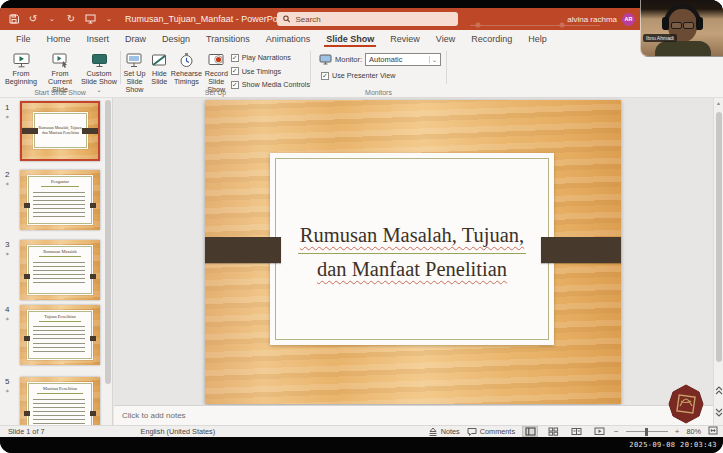 The height and width of the screenshot is (453, 723). Describe the element at coordinates (646, 432) in the screenshot. I see `zoom-slider-knob` at that location.